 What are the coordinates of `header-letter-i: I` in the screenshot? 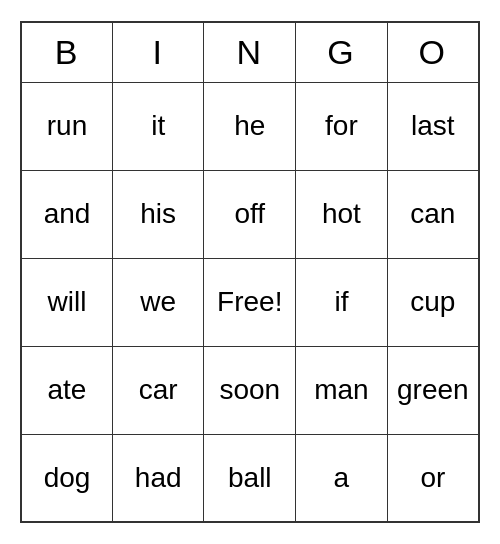 It's located at (158, 52).